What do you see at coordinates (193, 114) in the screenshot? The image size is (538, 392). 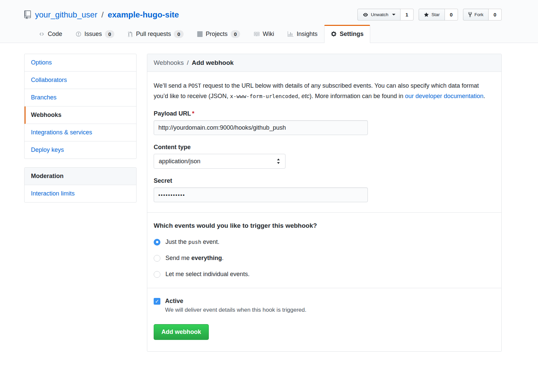 I see `required-asterisk: *` at bounding box center [193, 114].